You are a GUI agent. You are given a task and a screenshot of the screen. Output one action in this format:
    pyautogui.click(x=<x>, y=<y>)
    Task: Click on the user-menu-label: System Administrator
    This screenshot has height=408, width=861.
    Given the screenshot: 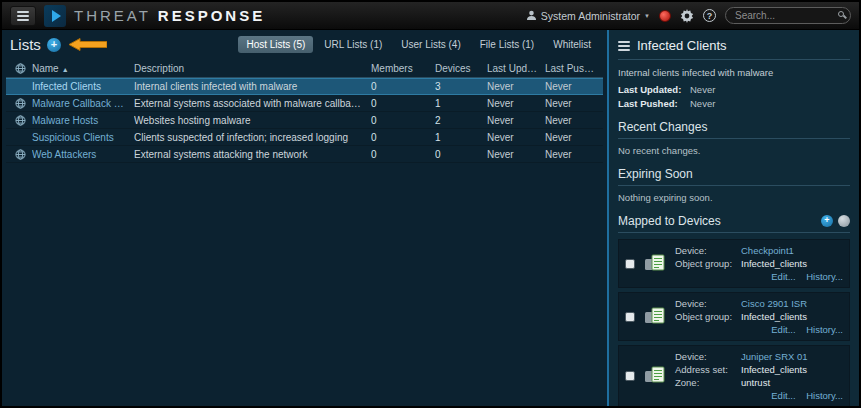 What is the action you would take?
    pyautogui.click(x=590, y=16)
    